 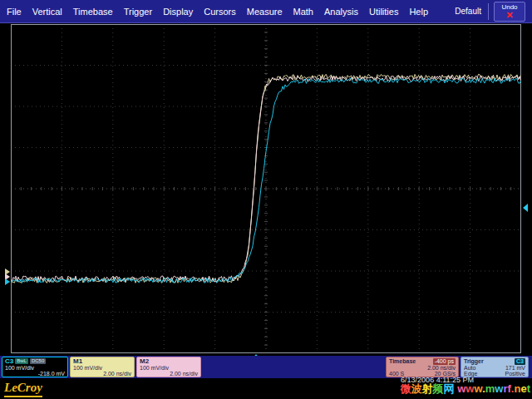 What do you see at coordinates (145, 362) in the screenshot?
I see `m2-label: M2` at bounding box center [145, 362].